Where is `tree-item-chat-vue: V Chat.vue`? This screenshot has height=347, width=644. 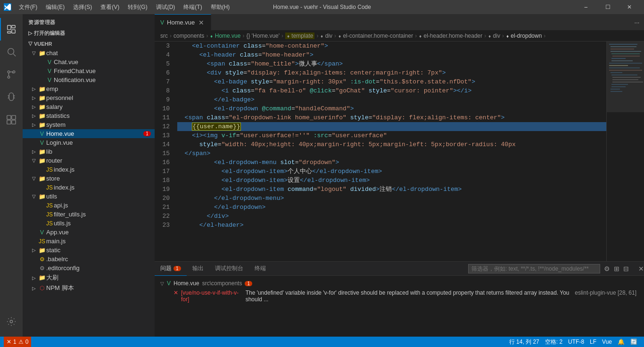 tree-item-chat-vue: V Chat.vue is located at coordinates (89, 62).